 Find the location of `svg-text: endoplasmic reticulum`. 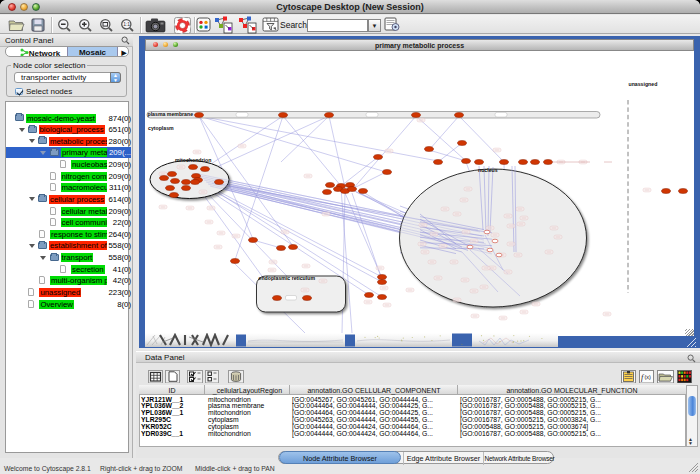

svg-text: endoplasmic reticulum is located at coordinates (288, 278).